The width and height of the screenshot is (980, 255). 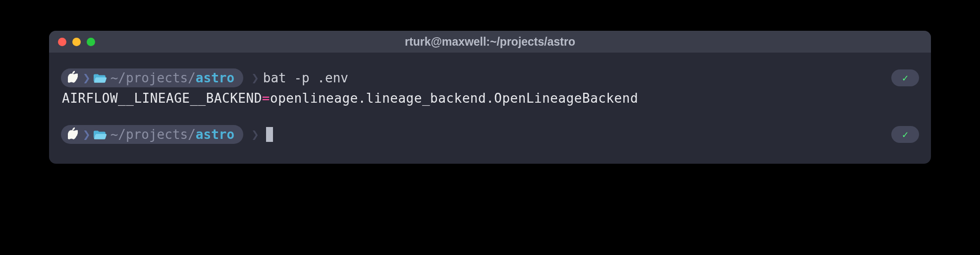 I want to click on cursor, so click(x=270, y=134).